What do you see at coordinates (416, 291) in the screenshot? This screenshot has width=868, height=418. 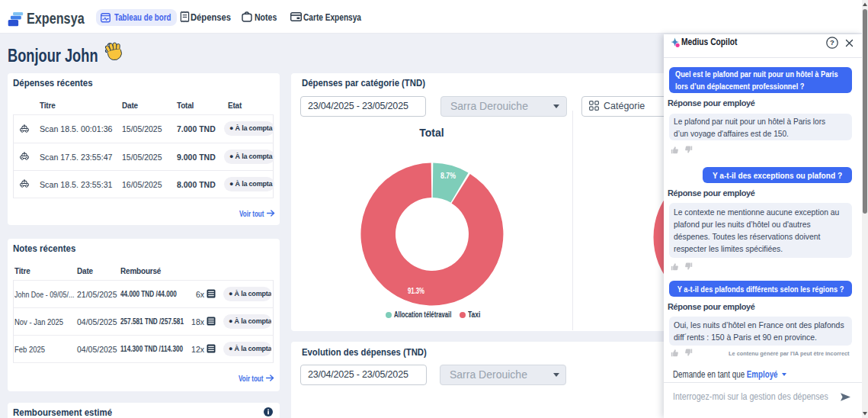 I see `svg-text: 91.3%` at bounding box center [416, 291].